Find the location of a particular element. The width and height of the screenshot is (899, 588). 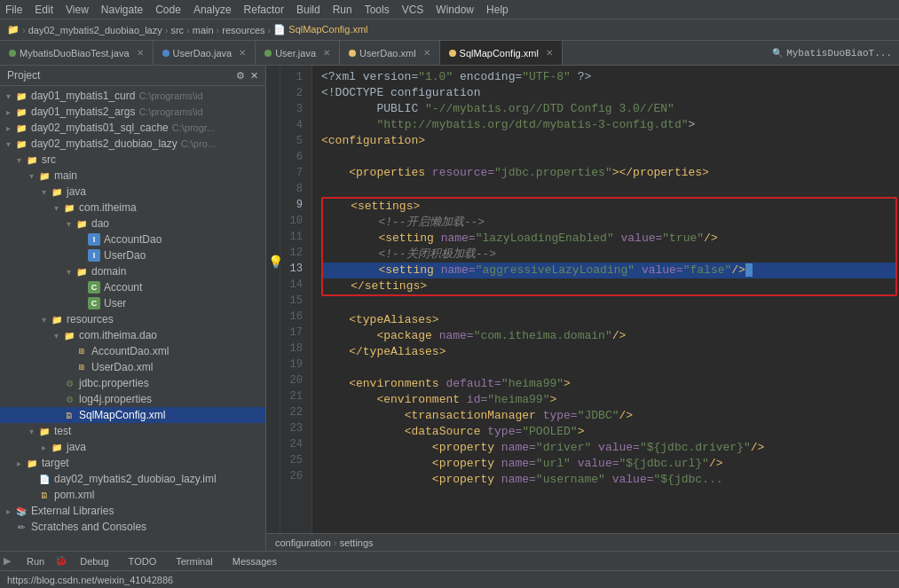

list-item: ▾ 📁 test is located at coordinates (133, 431).